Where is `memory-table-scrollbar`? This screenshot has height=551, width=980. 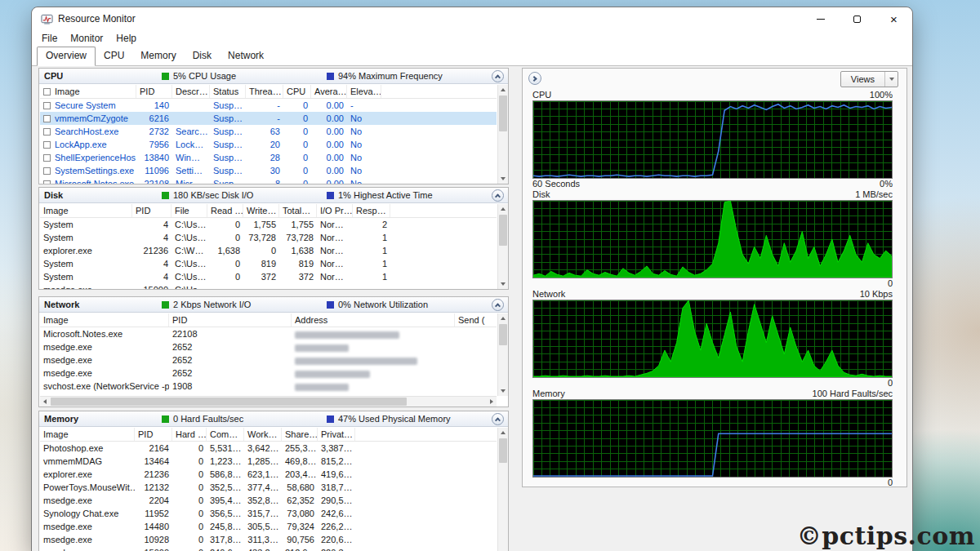
memory-table-scrollbar is located at coordinates (503, 490).